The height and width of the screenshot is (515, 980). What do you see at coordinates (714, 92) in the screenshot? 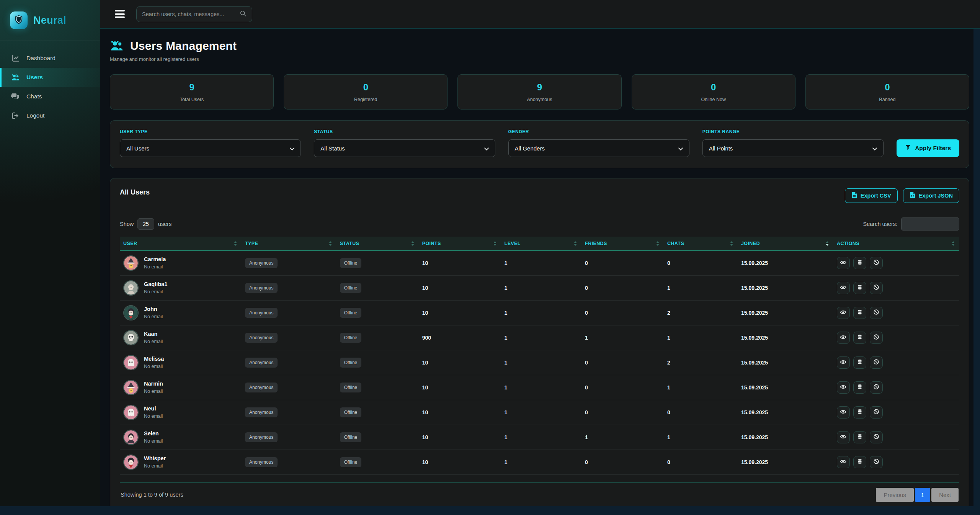
I see `stat-card: 0 Online Now` at bounding box center [714, 92].